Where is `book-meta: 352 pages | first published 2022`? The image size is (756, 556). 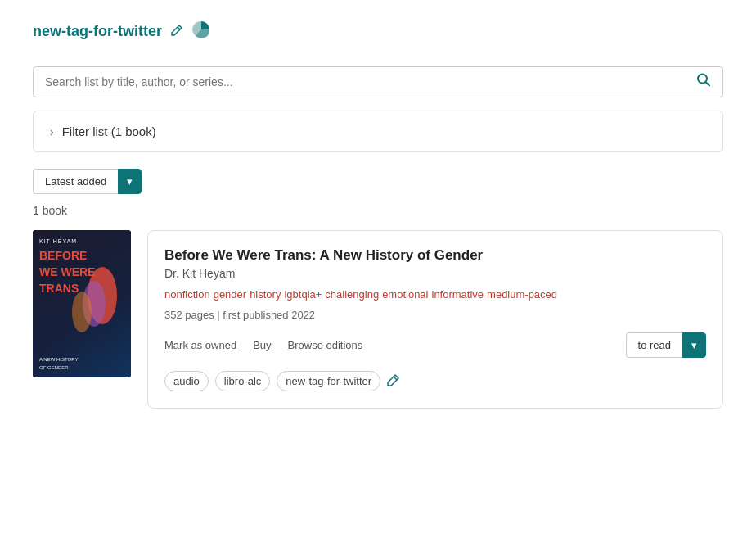 book-meta: 352 pages | first published 2022 is located at coordinates (435, 314).